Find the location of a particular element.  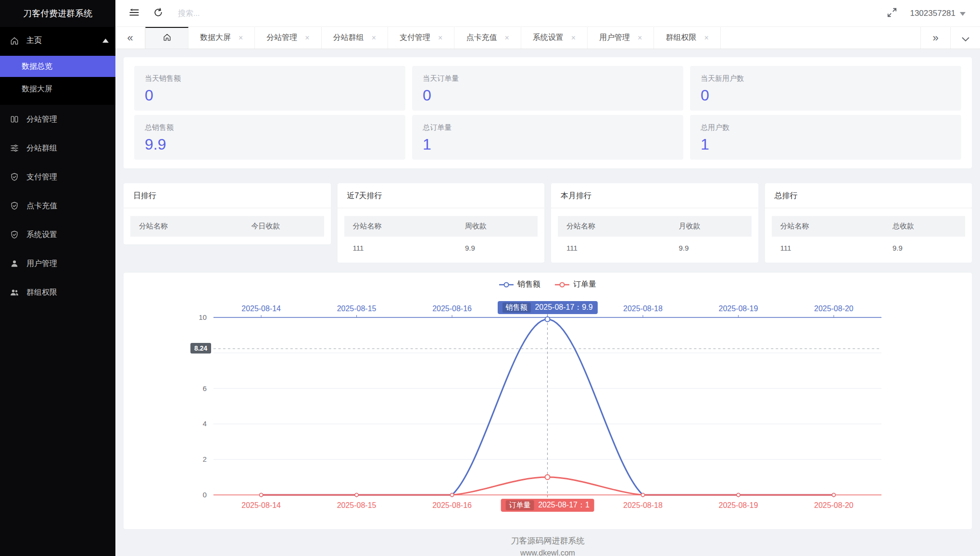

fullscreen-button is located at coordinates (892, 13).